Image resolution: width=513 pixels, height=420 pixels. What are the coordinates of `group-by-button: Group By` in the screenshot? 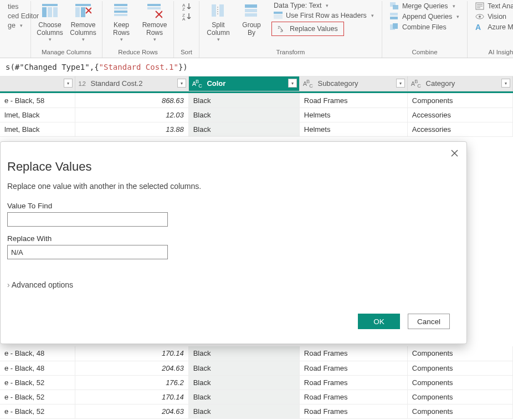 It's located at (252, 19).